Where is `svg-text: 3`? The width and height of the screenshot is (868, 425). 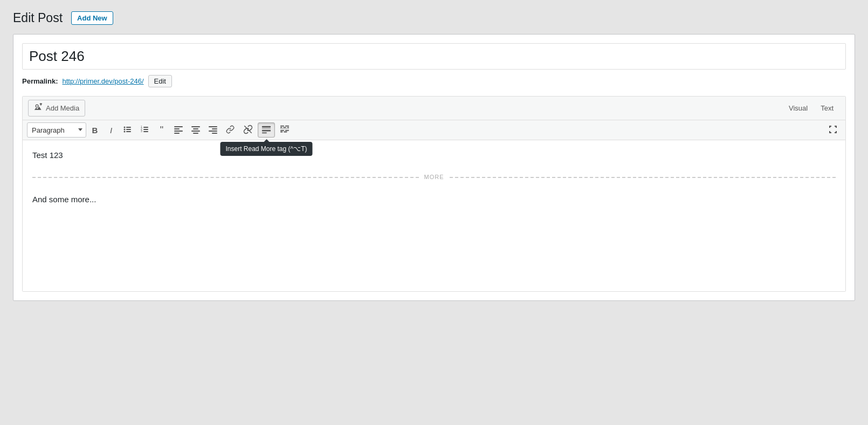
svg-text: 3 is located at coordinates (141, 131).